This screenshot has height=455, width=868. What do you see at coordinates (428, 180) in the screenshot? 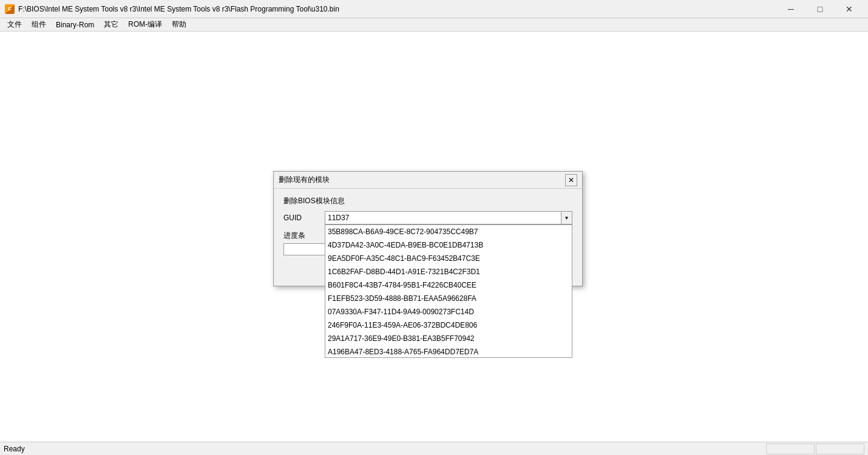
I see `dialog-titlebar: 删除现有的模块 ✕` at bounding box center [428, 180].